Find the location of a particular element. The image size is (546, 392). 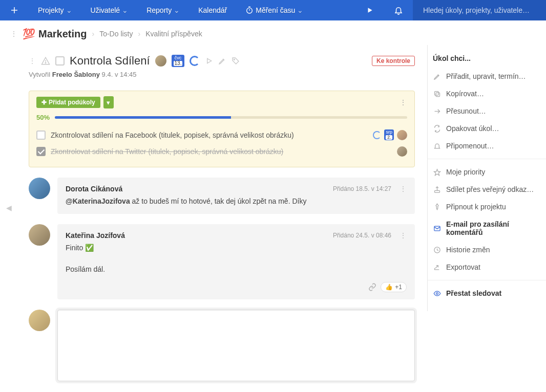

sidebar-item-label: Kopírovat… is located at coordinates (465, 94).